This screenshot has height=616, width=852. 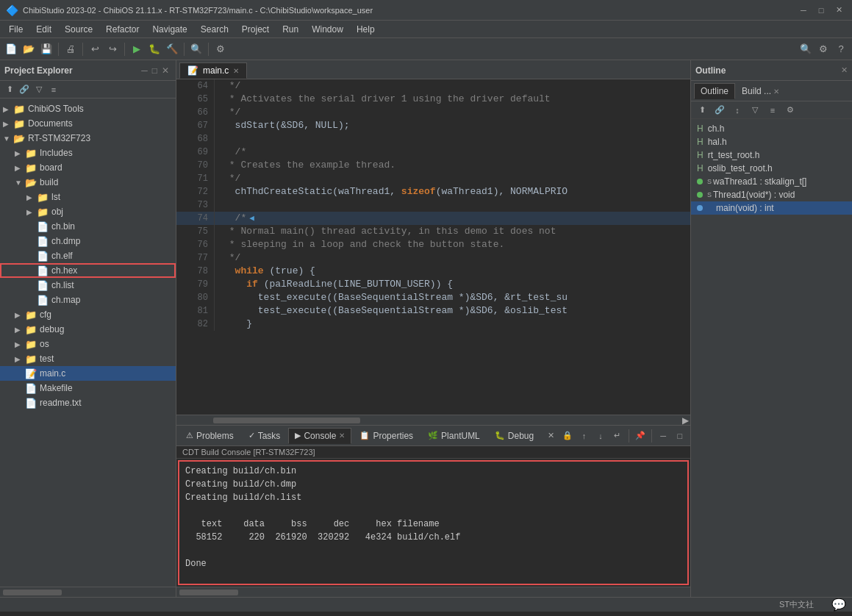 I want to click on console-tab-problems: ⚠ Problems, so click(x=210, y=436).